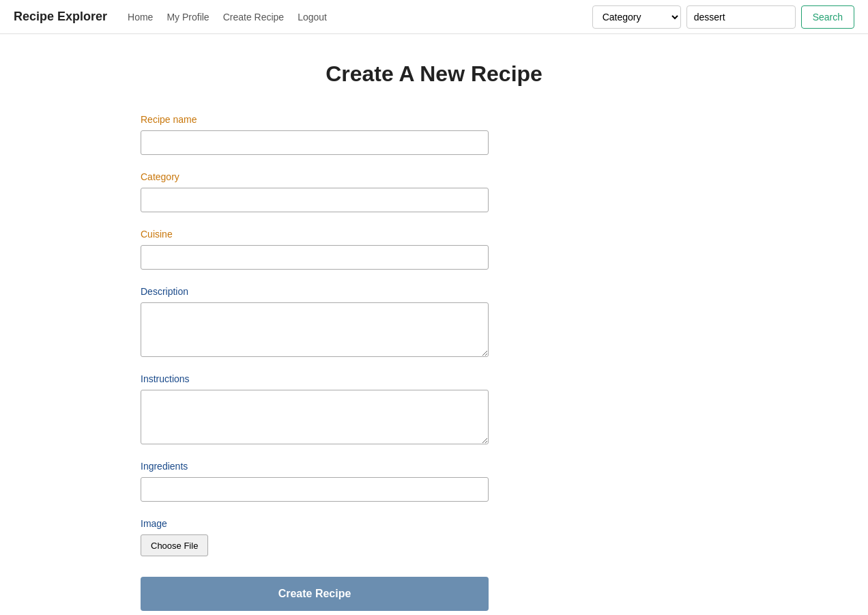 The height and width of the screenshot is (615, 868). What do you see at coordinates (434, 524) in the screenshot?
I see `image-label: Image` at bounding box center [434, 524].